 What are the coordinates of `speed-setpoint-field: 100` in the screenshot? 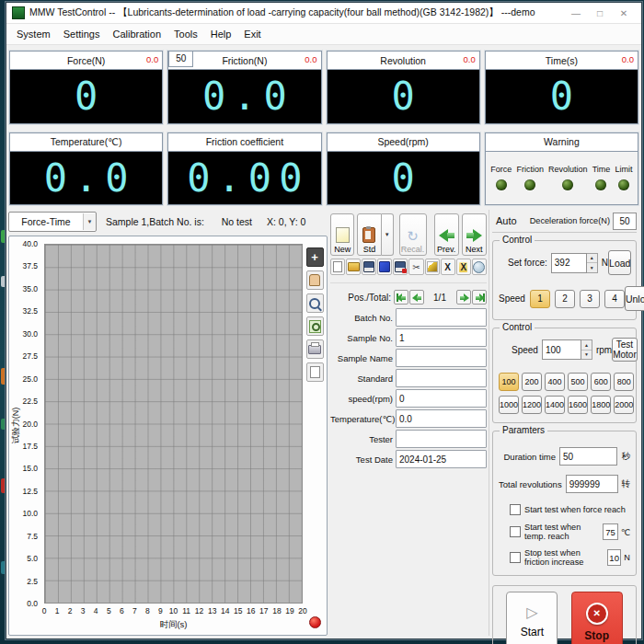 It's located at (561, 350).